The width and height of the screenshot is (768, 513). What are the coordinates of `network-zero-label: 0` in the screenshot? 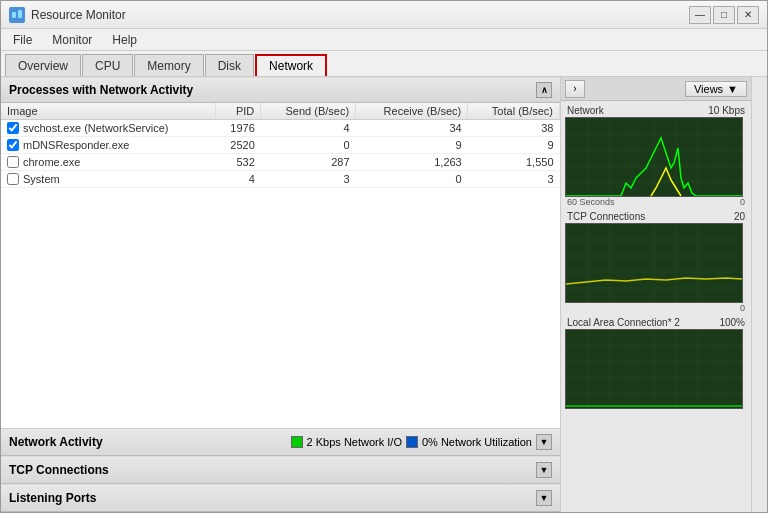 It's located at (742, 202).